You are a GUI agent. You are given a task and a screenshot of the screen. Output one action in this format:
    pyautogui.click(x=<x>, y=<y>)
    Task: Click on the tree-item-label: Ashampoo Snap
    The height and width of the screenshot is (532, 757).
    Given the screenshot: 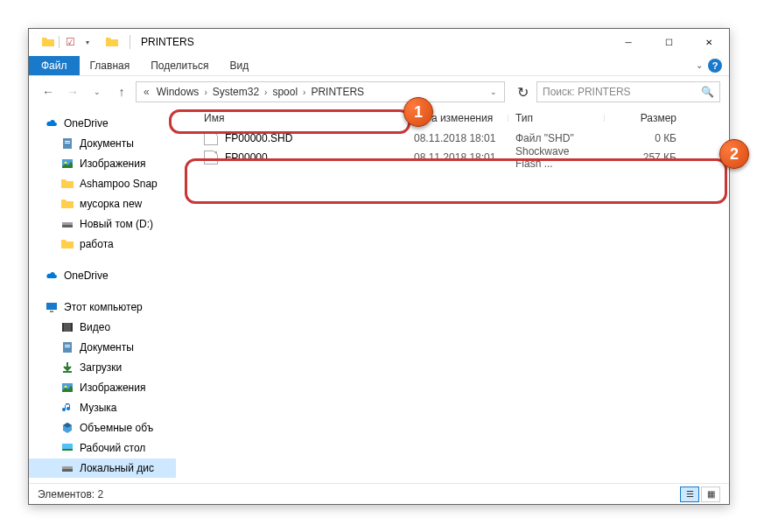 What is the action you would take?
    pyautogui.click(x=119, y=184)
    